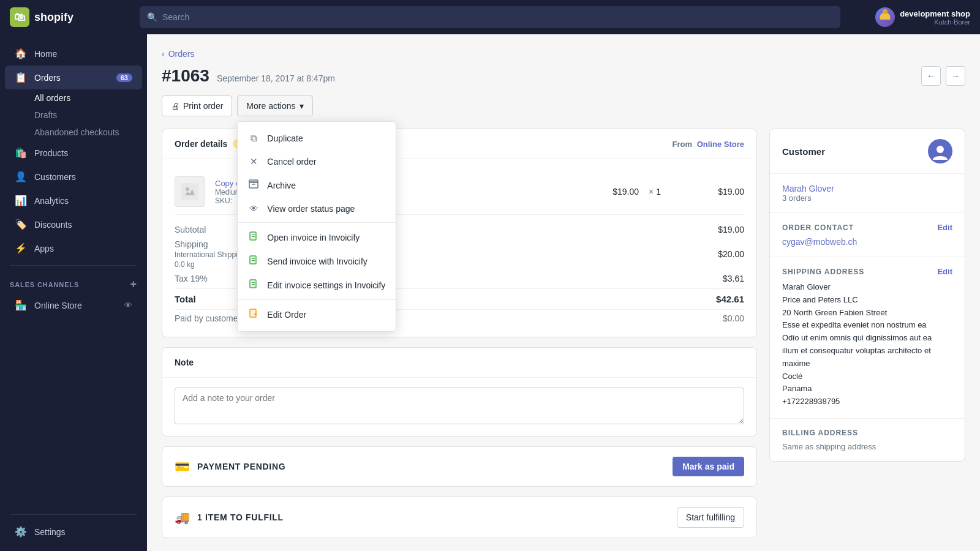 Image resolution: width=980 pixels, height=551 pixels. What do you see at coordinates (292, 162) in the screenshot?
I see `dropdown-label-cancel: Cancel order` at bounding box center [292, 162].